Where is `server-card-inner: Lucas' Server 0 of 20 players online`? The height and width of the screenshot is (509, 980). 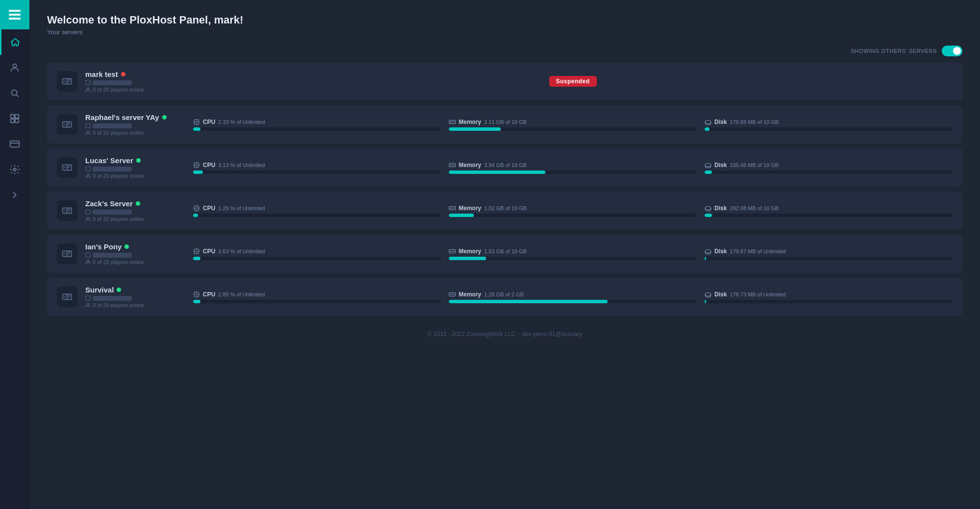
server-card-inner: Lucas' Server 0 of 20 players online is located at coordinates (505, 168).